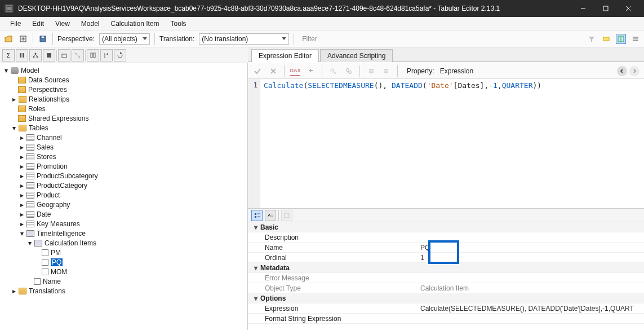 The width and height of the screenshot is (644, 330). Describe the element at coordinates (446, 309) in the screenshot. I see `propgrid-row-expression: ExpressionCalculate(SELECTEDMEASURE(), D…` at that location.